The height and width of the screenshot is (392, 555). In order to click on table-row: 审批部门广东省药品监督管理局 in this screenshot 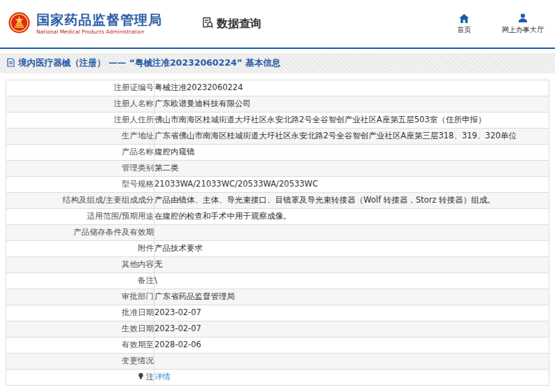, I will do `click(278, 298)`.